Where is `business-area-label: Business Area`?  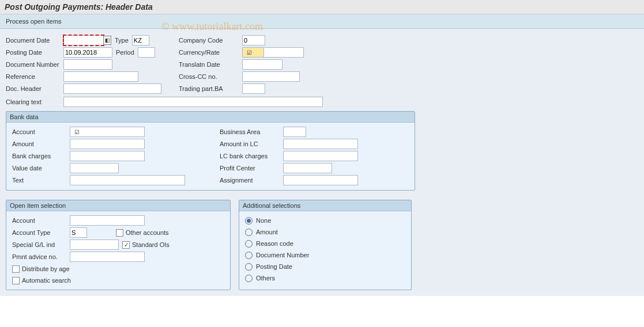
business-area-label: Business Area is located at coordinates (251, 132).